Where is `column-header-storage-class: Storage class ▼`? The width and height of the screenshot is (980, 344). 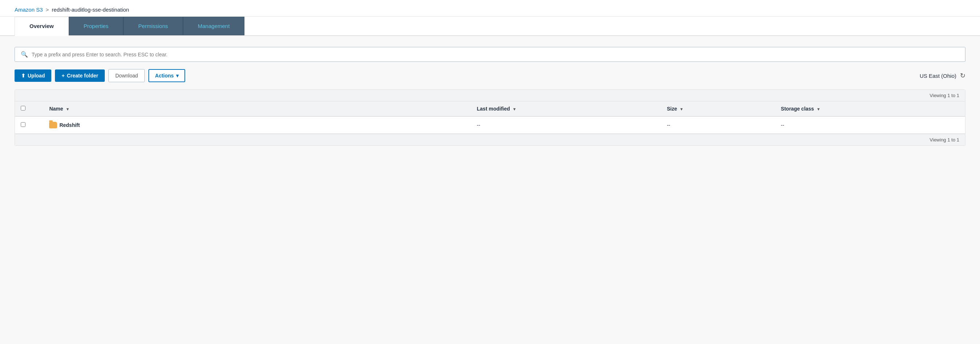 column-header-storage-class: Storage class ▼ is located at coordinates (870, 109).